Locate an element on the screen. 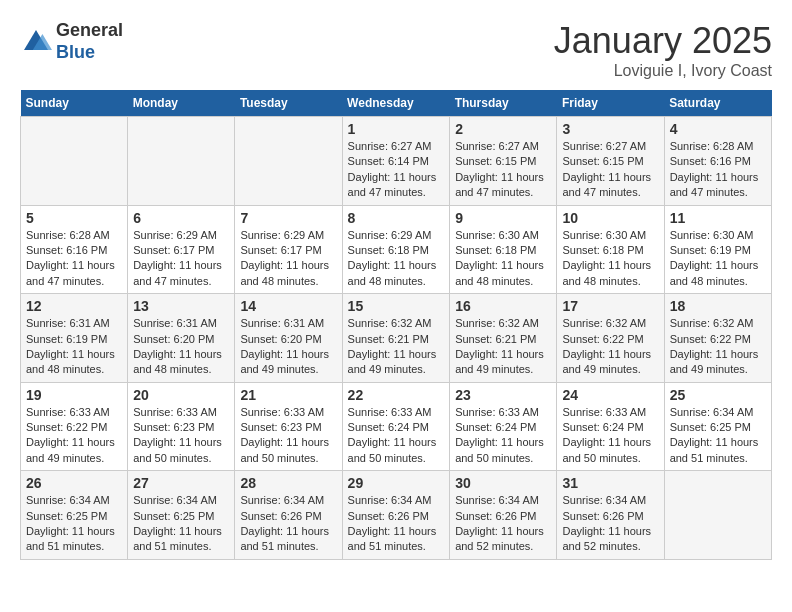 This screenshot has width=792, height=612. calendar-header-row: SundayMondayTuesdayWednesdayThursdayFrid… is located at coordinates (396, 104).